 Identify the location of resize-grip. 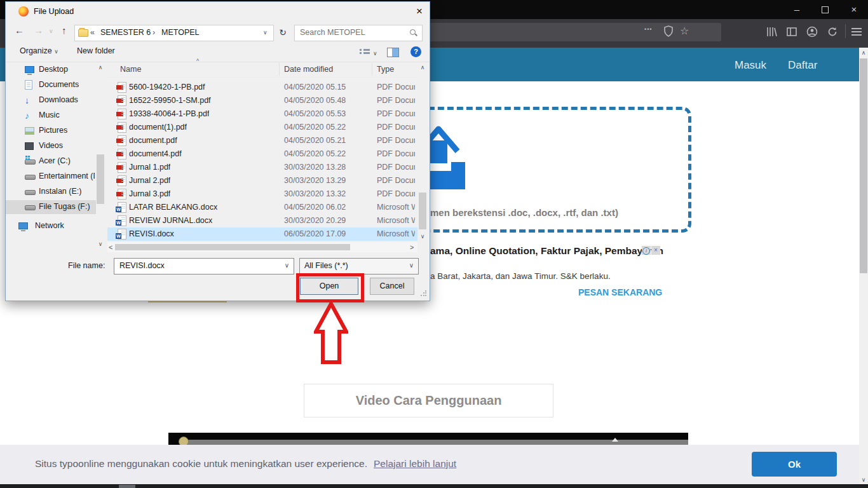
(423, 294).